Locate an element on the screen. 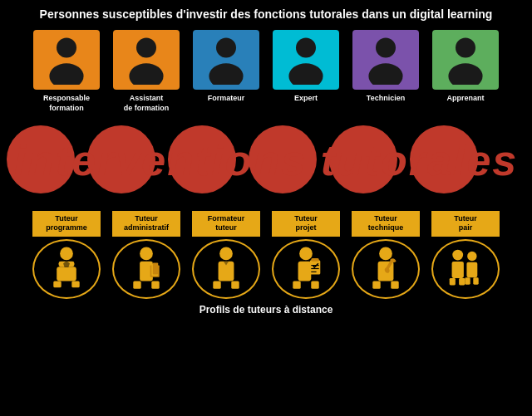  tutor-label-pair: Tuteurpair is located at coordinates (466, 224).